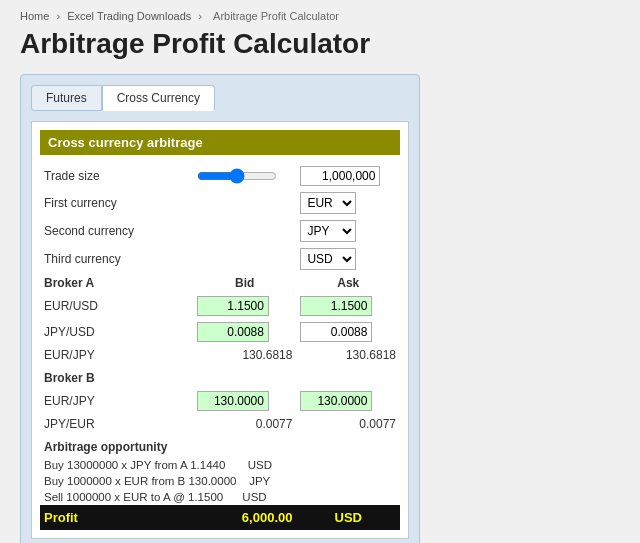  I want to click on broker-a-eurjpy-ask: 130.6818, so click(348, 355).